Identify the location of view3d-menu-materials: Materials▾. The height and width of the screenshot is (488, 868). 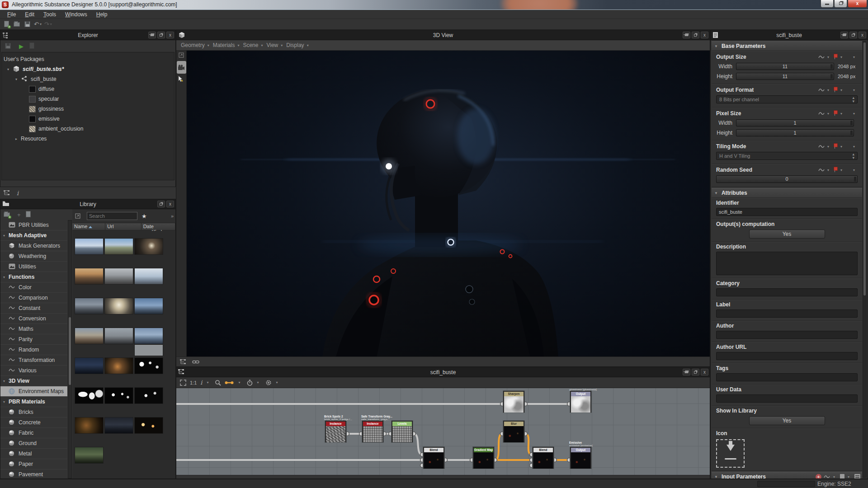
(226, 45).